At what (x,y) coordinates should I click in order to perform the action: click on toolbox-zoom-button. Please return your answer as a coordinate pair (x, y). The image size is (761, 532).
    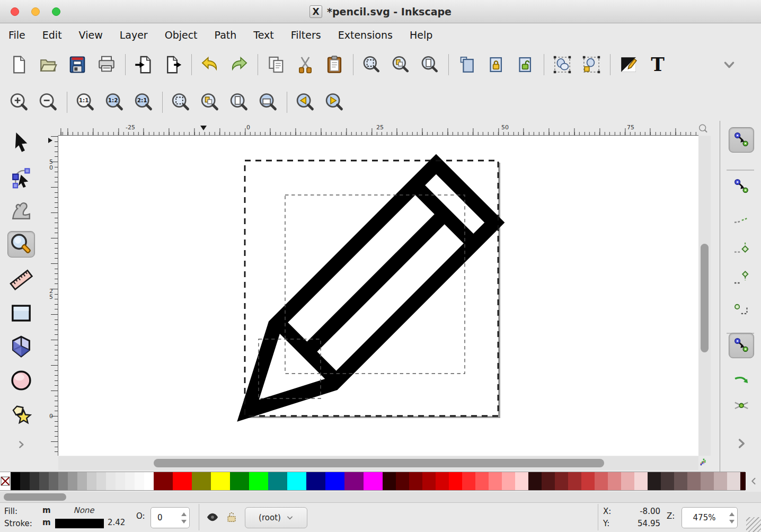
    Looking at the image, I should click on (21, 244).